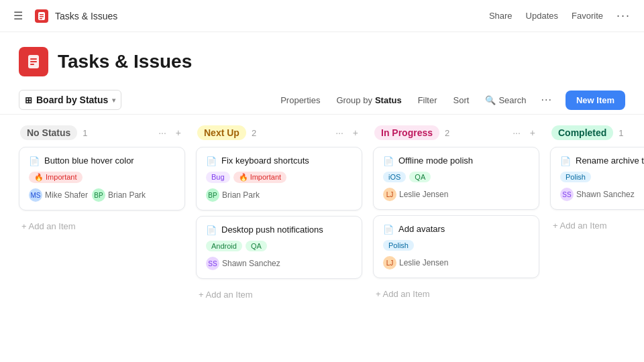 This screenshot has height=362, width=644. I want to click on add-item-next-up: + Add an Item, so click(279, 295).